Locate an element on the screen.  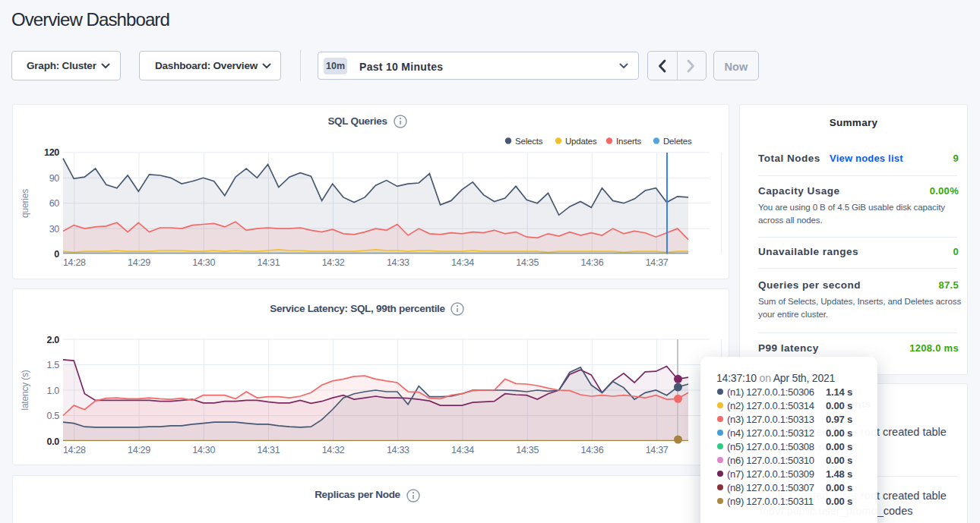
svg-text: 60 is located at coordinates (55, 203).